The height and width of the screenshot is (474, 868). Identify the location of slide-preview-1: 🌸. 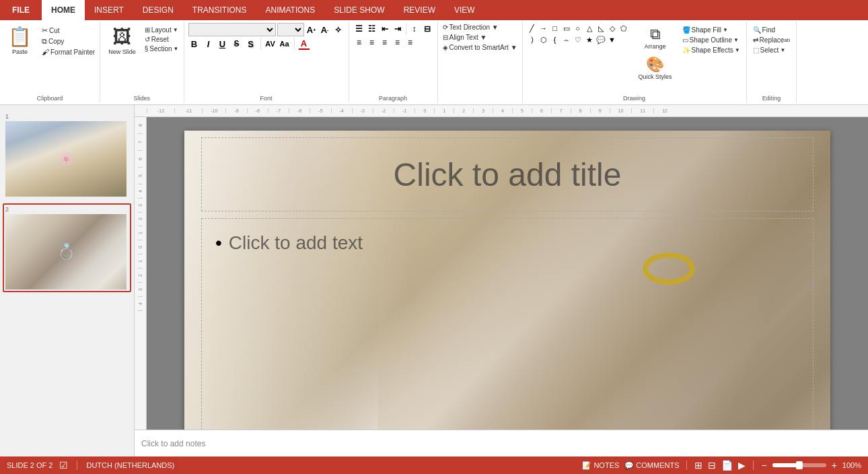
(66, 159).